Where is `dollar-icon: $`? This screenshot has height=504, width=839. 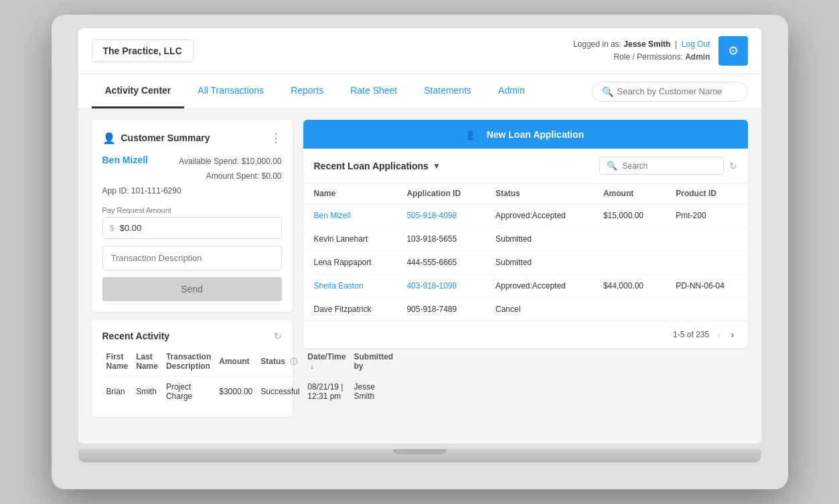 dollar-icon: $ is located at coordinates (112, 228).